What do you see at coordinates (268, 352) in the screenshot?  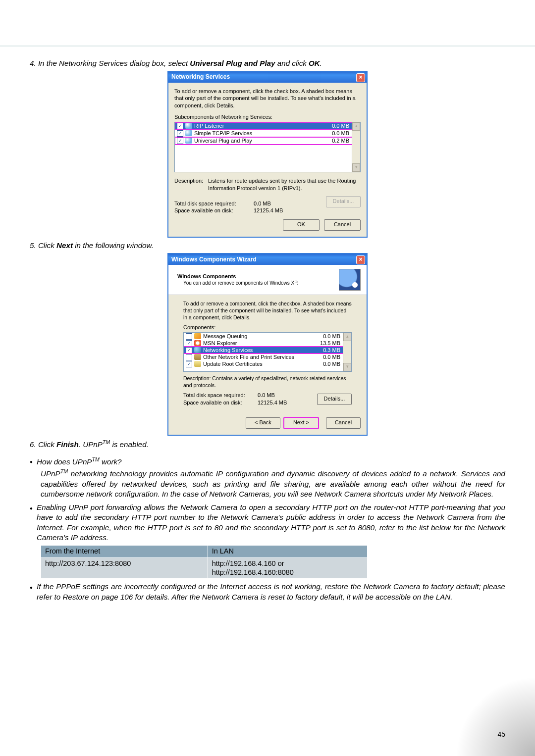 I see `components-listbox: Message Queuing 0.0 MB MSN Explorer 13.5…` at bounding box center [268, 352].